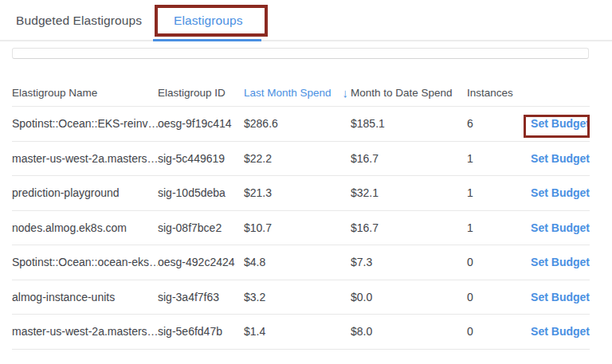 This screenshot has height=364, width=612. Describe the element at coordinates (301, 124) in the screenshot. I see `table-row: Spotinst::Ocean::EKS-reinv… oesg-9f19c41…` at that location.